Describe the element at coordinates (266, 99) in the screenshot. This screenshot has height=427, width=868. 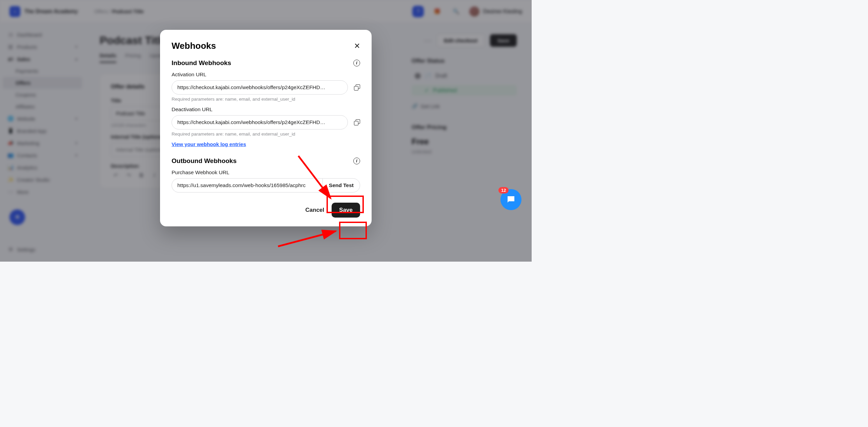
I see `params-hint: Required parameters are: name, email, an…` at that location.